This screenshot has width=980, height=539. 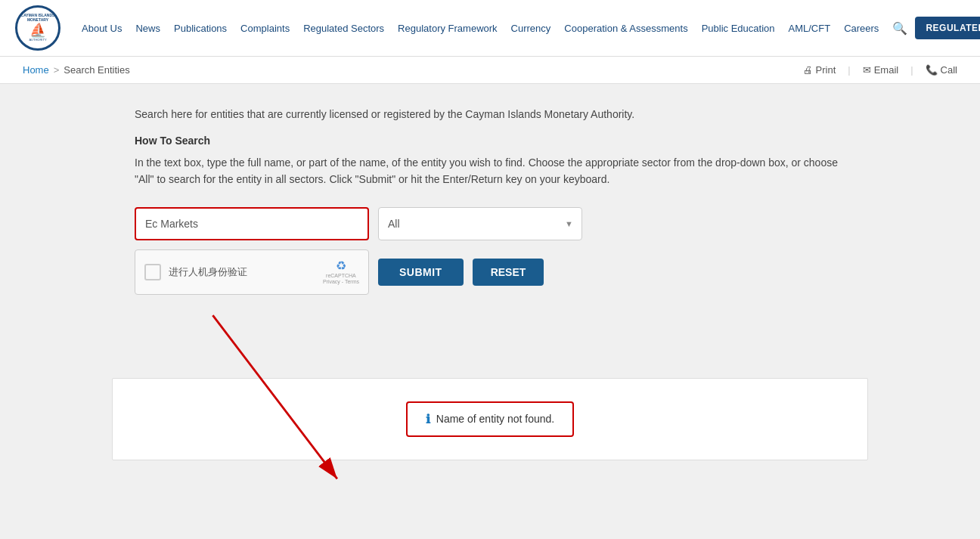 What do you see at coordinates (900, 29) in the screenshot?
I see `search-icon: 🔍` at bounding box center [900, 29].